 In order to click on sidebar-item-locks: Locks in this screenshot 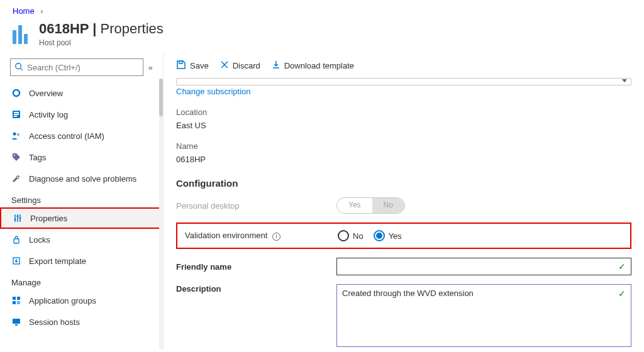, I will do `click(82, 239)`.